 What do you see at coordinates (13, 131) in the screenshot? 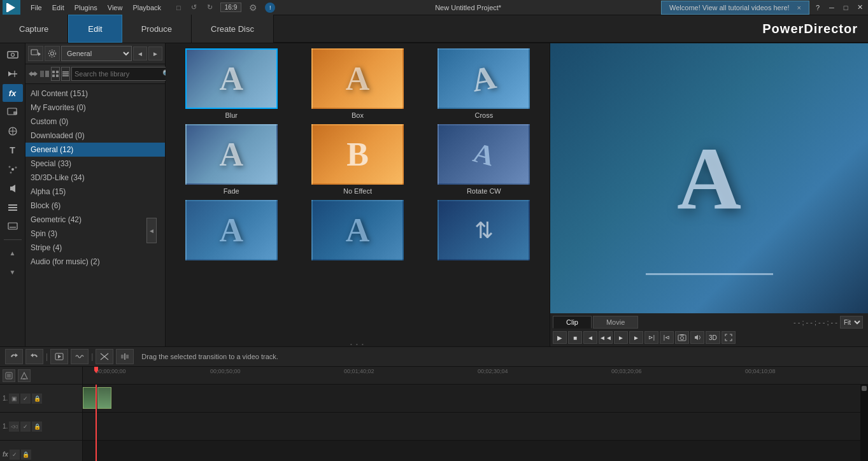
I see `sidebar-color-icon` at bounding box center [13, 131].